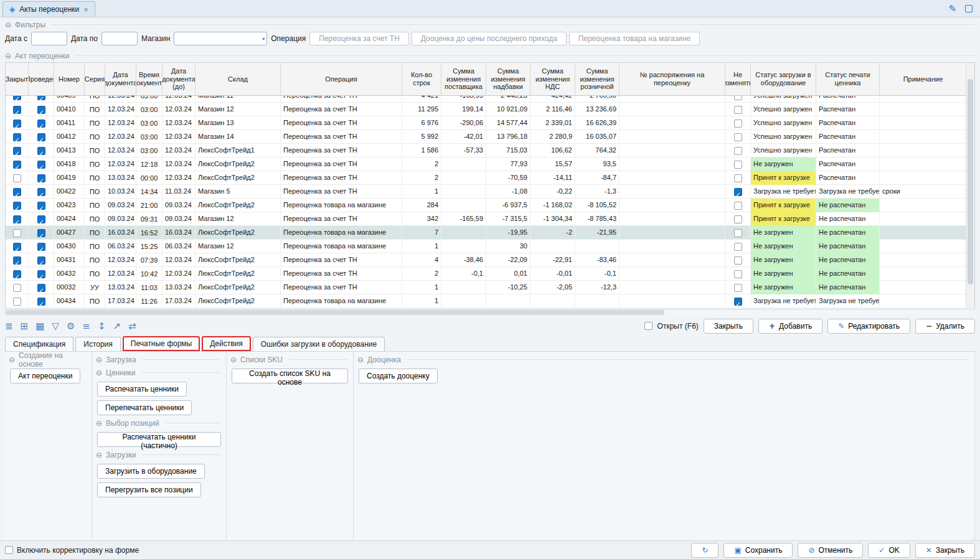 This screenshot has width=980, height=559. What do you see at coordinates (486, 233) in the screenshot?
I see `table-row: 00427ПО16.03.2416:5216.03.24ЛюксСофтТрей…` at bounding box center [486, 233].